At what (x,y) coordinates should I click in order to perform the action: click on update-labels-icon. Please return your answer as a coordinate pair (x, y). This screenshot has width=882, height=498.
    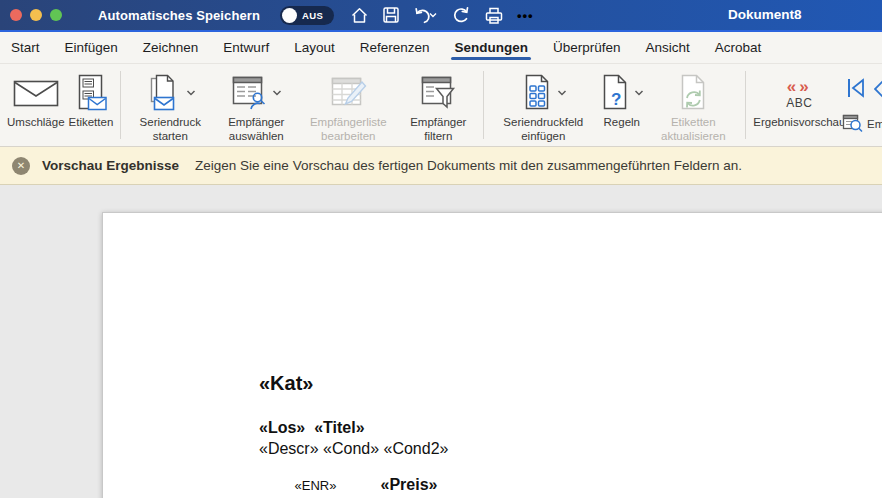
    Looking at the image, I should click on (693, 93).